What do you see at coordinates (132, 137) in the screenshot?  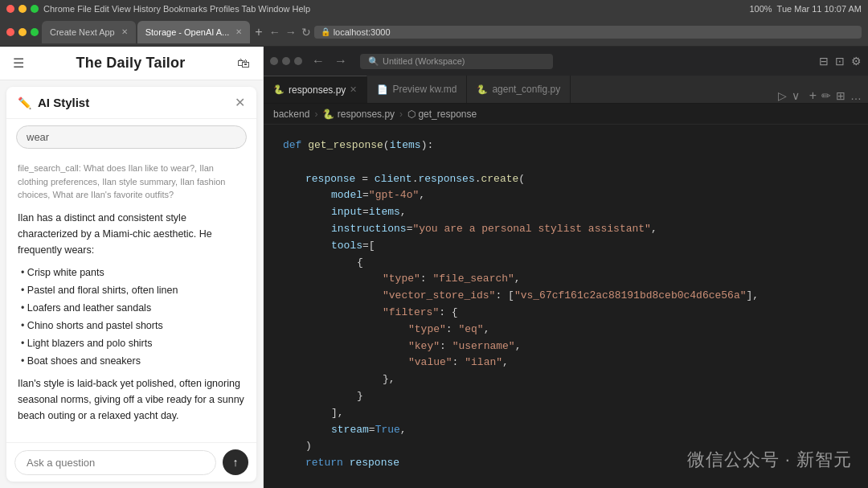 I see `chat-search-input` at bounding box center [132, 137].